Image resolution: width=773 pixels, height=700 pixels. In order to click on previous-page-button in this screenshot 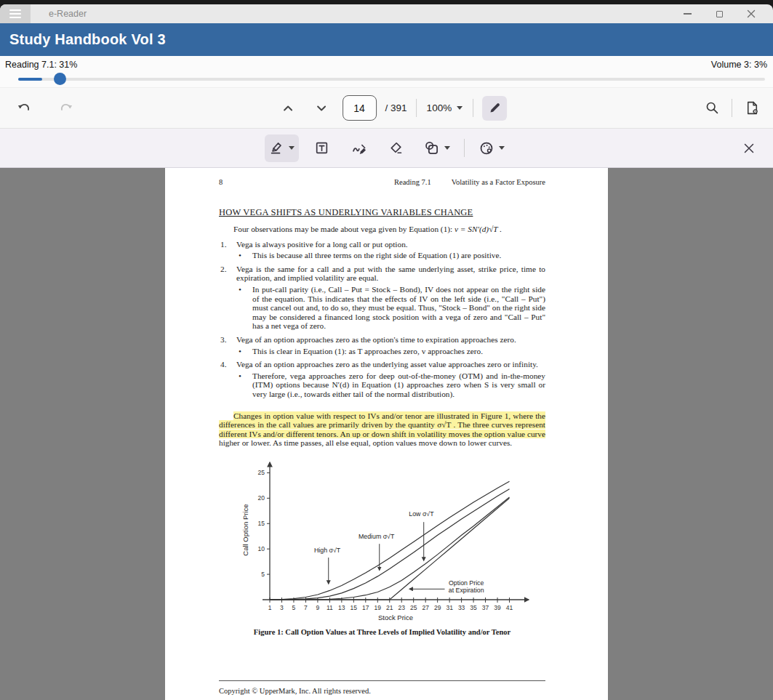, I will do `click(288, 108)`.